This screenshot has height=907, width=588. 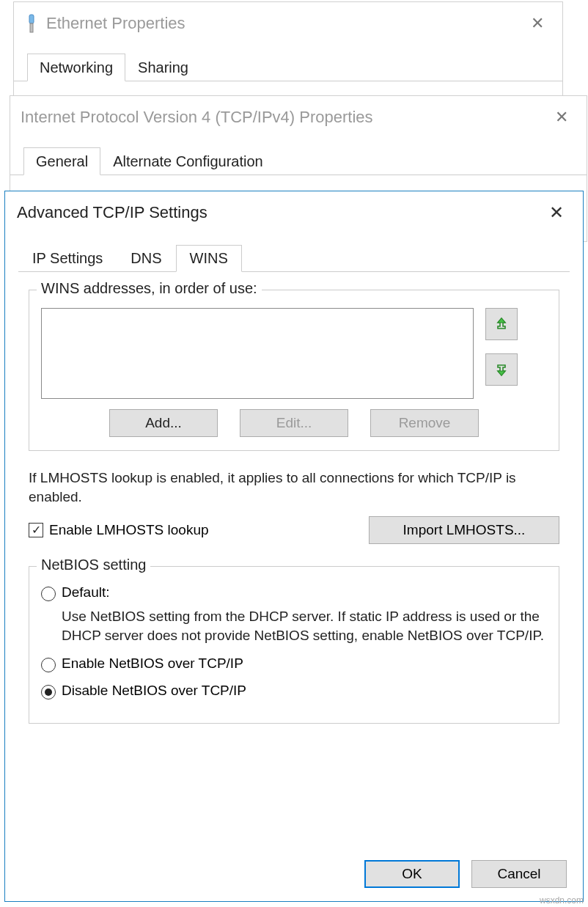 I want to click on tab-alternate-configuration: Alternate Configuration, so click(x=188, y=161).